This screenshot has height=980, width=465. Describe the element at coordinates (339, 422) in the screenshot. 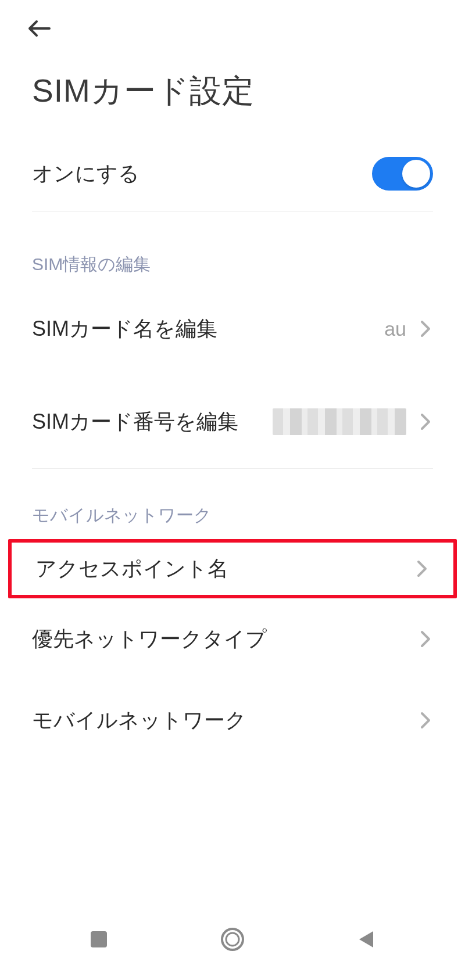

I see `edit-sim-number-value-redacted` at that location.